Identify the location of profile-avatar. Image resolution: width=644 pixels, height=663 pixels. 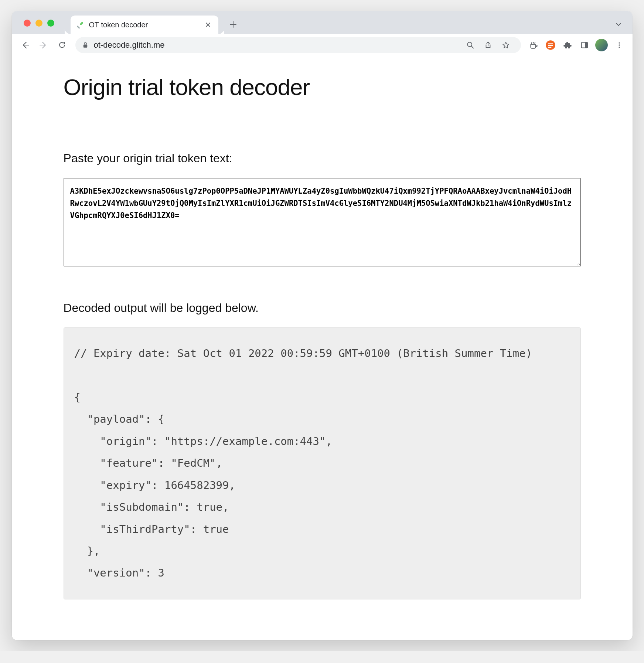
(602, 45).